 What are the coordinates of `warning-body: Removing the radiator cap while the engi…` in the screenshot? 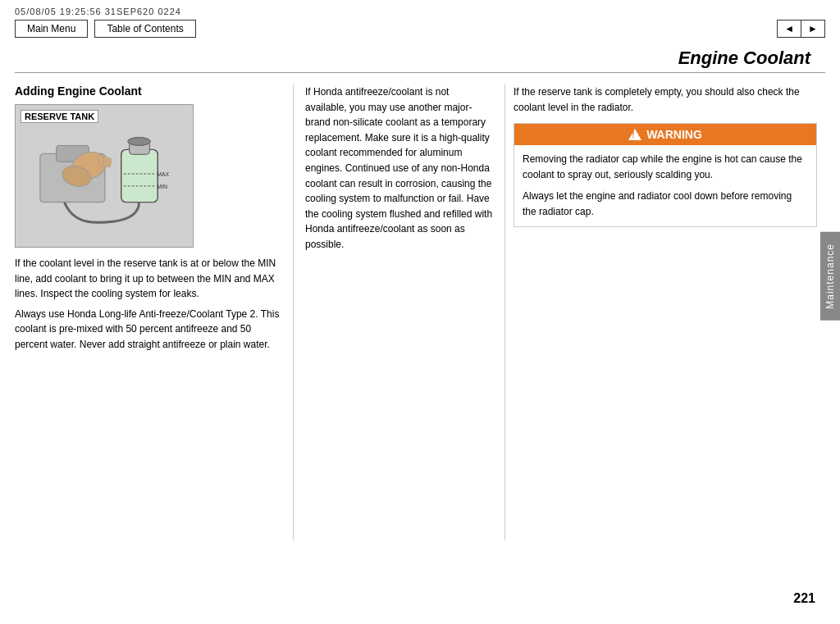 It's located at (665, 185).